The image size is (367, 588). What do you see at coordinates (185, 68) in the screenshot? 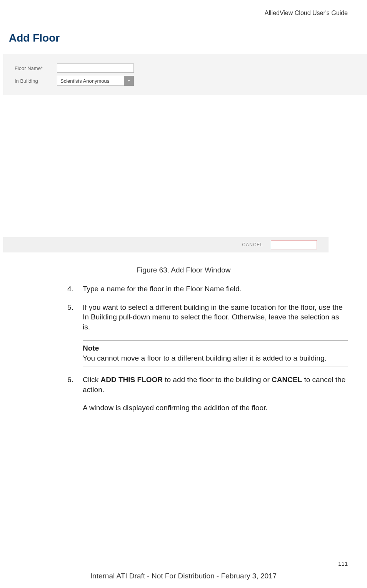
I see `floor-name-row: Floor Name*` at bounding box center [185, 68].